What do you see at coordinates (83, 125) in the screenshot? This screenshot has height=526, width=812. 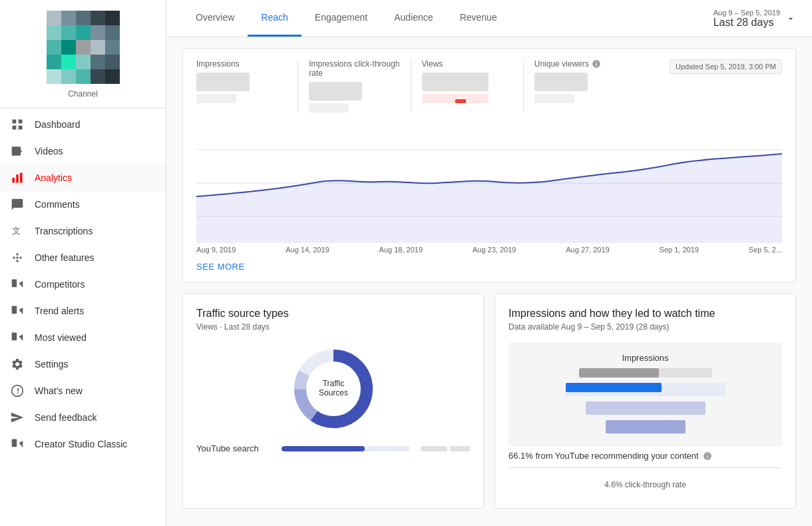 I see `sidebar-item-dashboard: Dashboard` at bounding box center [83, 125].